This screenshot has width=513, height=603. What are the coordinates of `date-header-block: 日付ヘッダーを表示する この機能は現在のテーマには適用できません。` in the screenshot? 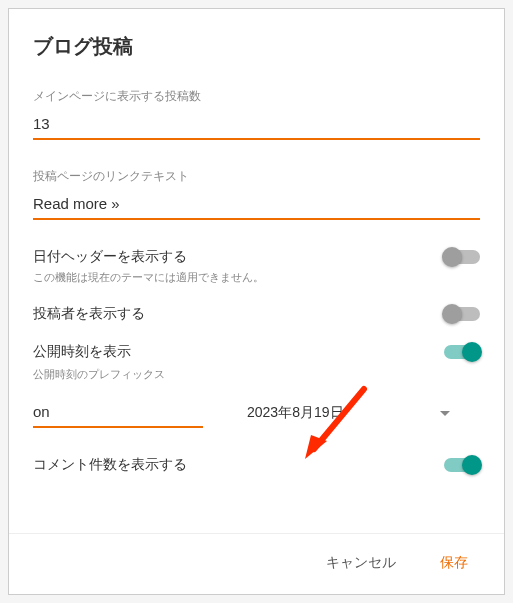 It's located at (256, 266).